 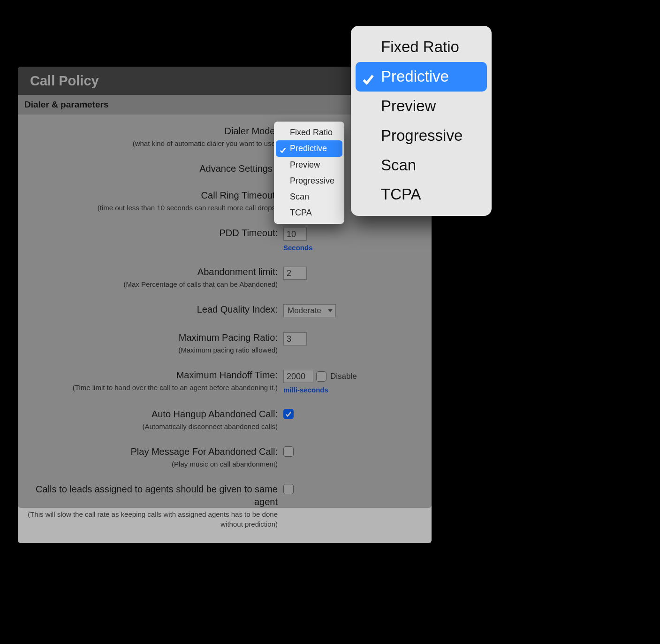 I want to click on unit-seconds: Seconds, so click(x=298, y=248).